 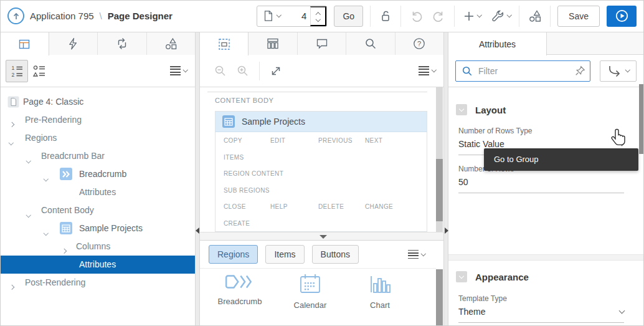 I want to click on search-icon, so click(x=467, y=72).